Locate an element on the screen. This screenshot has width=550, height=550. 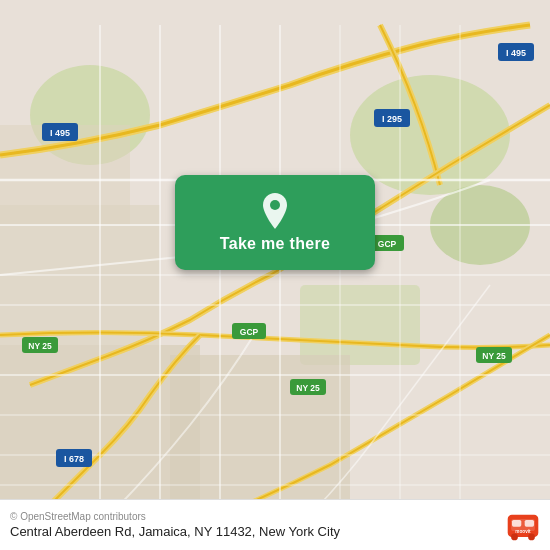
svg-text: I 295 is located at coordinates (392, 119).